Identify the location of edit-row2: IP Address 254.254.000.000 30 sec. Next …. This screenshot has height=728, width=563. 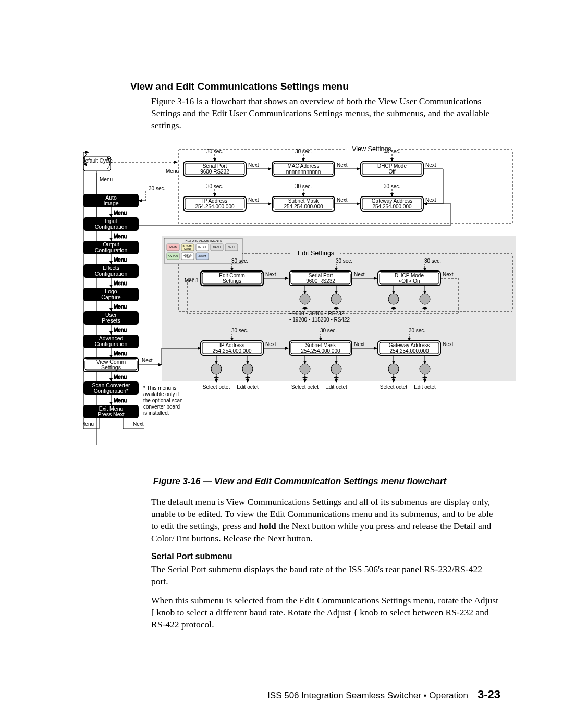
(327, 342).